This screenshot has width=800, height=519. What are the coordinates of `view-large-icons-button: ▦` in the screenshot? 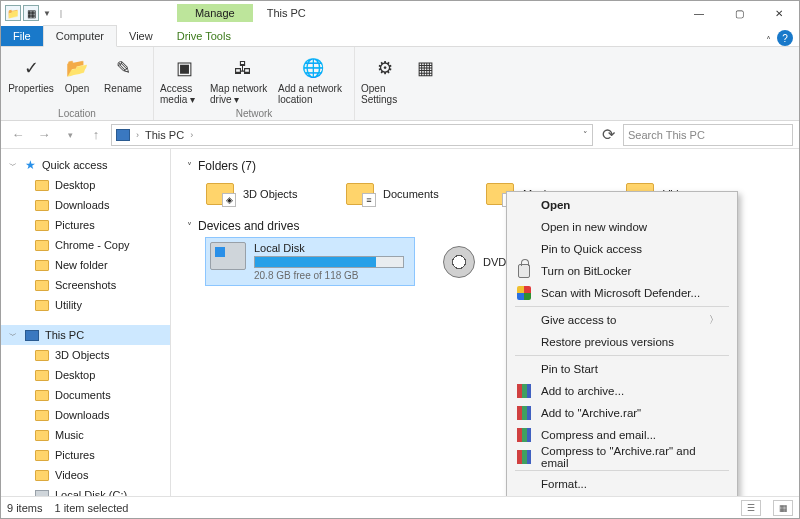 It's located at (783, 508).